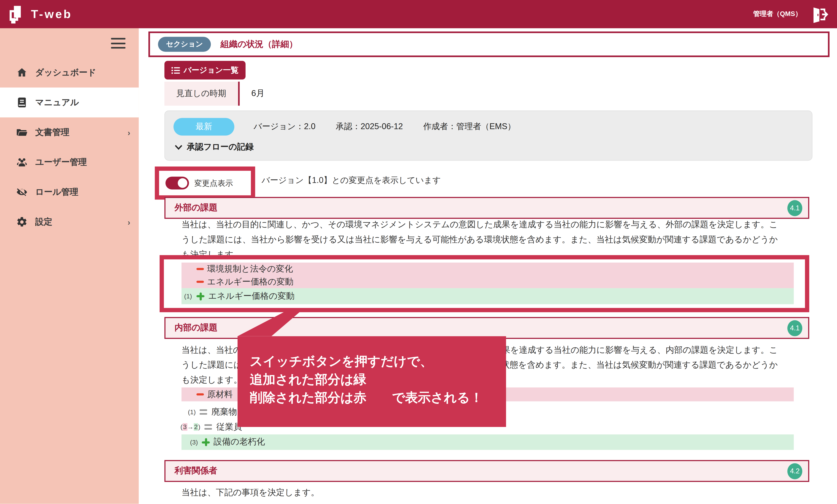 This screenshot has height=504, width=837. What do you see at coordinates (22, 162) in the screenshot?
I see `users-icon` at bounding box center [22, 162].